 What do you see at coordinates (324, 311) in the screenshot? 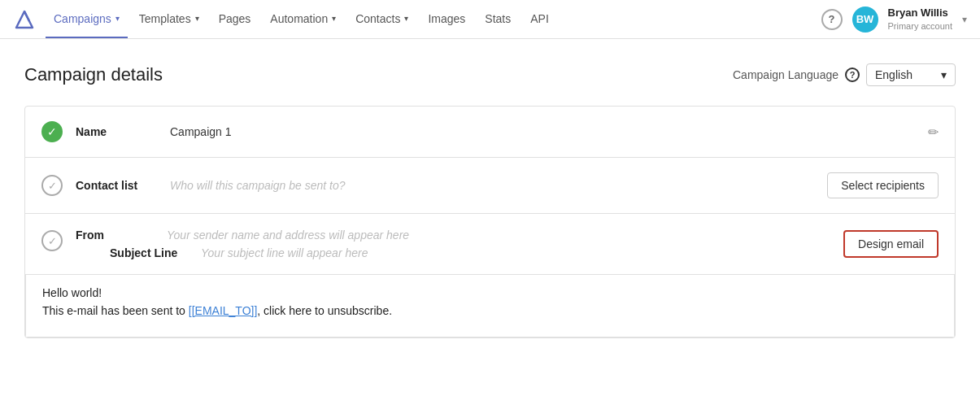
I see `email-line2-post: , click here to unsubscribe.` at bounding box center [324, 311].